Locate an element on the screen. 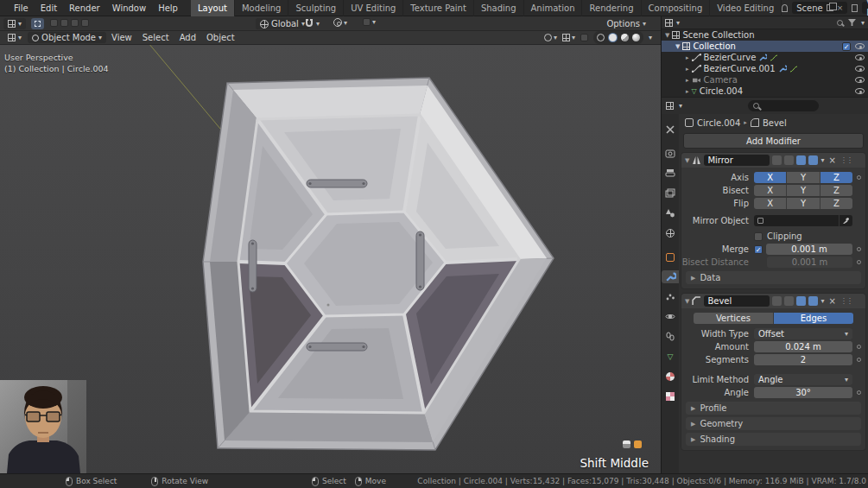 The width and height of the screenshot is (868, 488). tab-particles is located at coordinates (670, 297).